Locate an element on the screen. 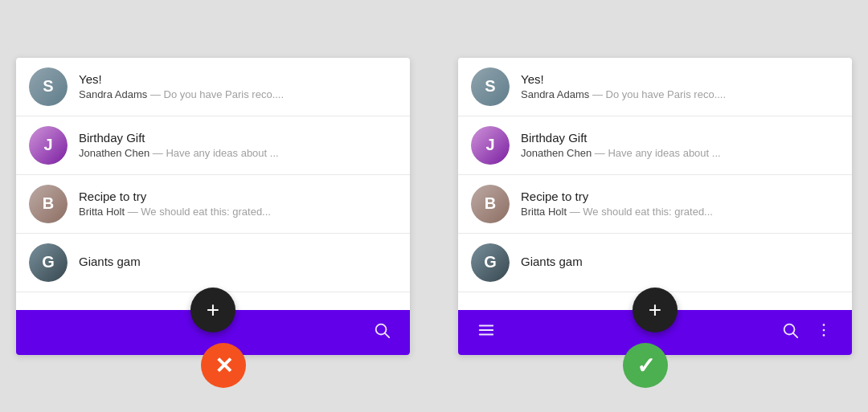  email-subject-1-right: Yes! is located at coordinates (680, 79).